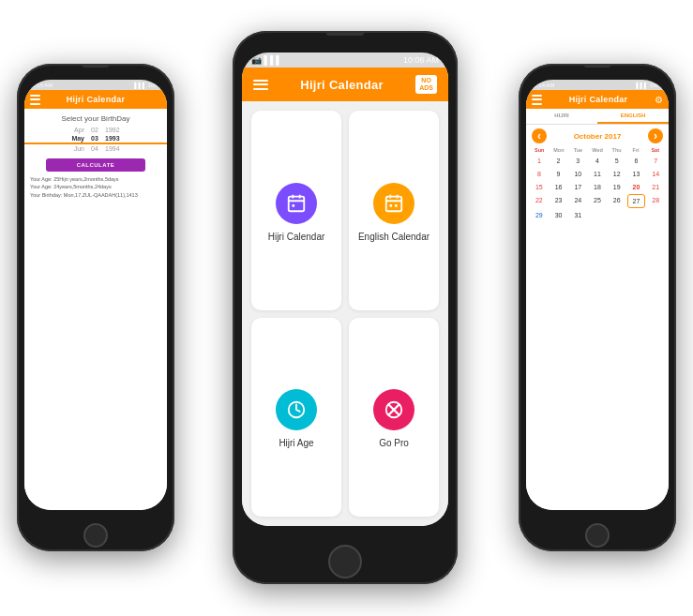  Describe the element at coordinates (540, 150) in the screenshot. I see `day-name-sun: Sun` at that location.